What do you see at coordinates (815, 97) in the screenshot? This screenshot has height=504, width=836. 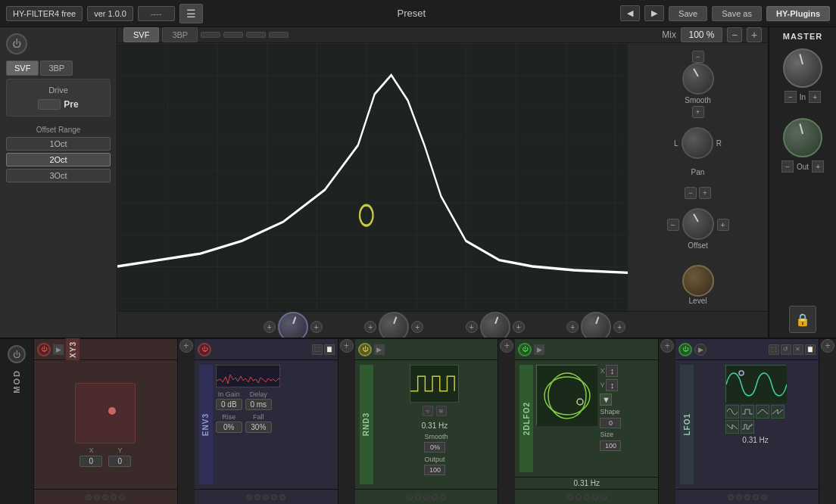 I see `master-in-plus: +` at bounding box center [815, 97].